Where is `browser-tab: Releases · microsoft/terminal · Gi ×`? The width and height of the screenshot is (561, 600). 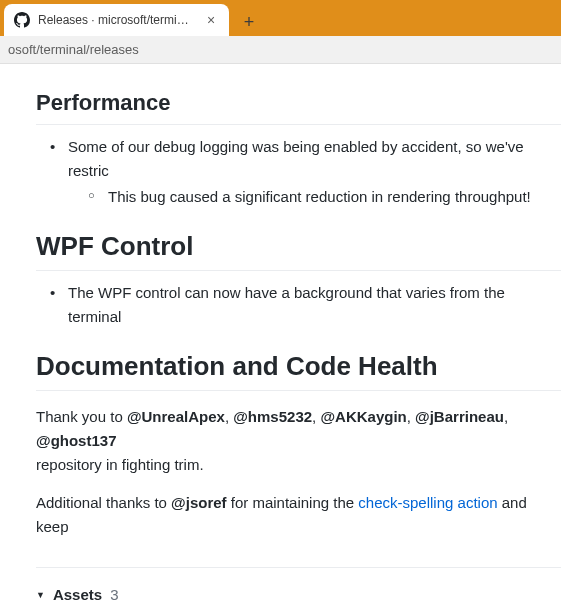 browser-tab: Releases · microsoft/terminal · Gi × is located at coordinates (116, 20).